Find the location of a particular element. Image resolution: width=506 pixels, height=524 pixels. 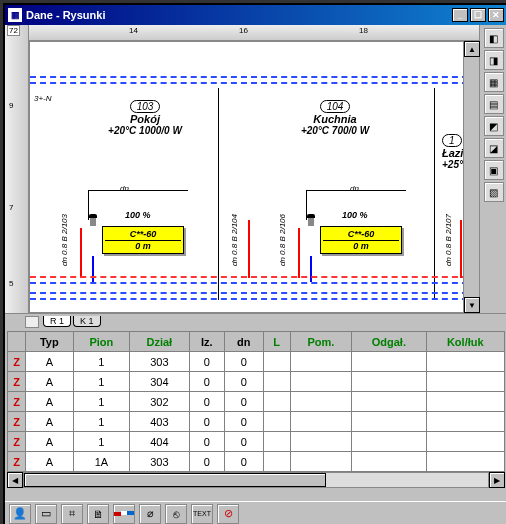

tool-icon: ▤ is located at coordinates (494, 104).